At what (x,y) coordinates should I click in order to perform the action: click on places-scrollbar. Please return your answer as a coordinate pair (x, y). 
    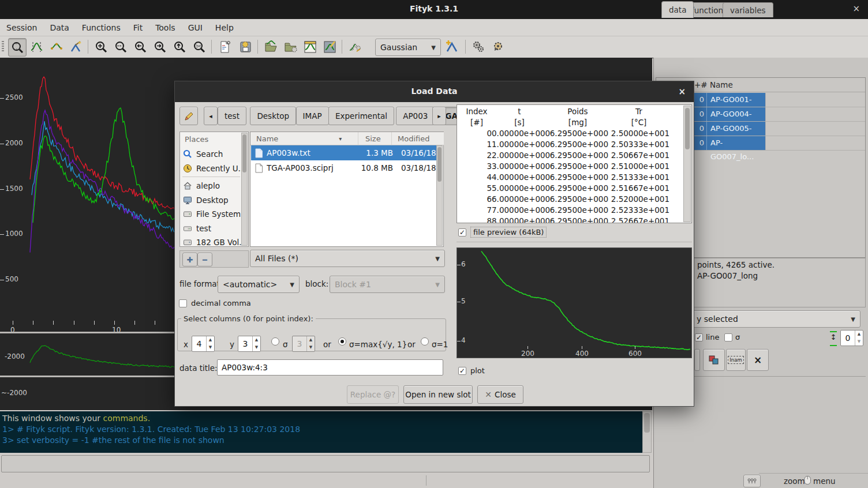
    Looking at the image, I should click on (245, 189).